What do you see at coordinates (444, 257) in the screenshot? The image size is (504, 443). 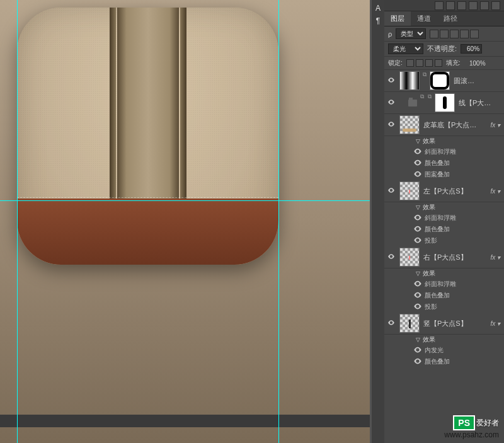 I see `layer-row: 右【P大点S】fx ▾` at bounding box center [444, 257].